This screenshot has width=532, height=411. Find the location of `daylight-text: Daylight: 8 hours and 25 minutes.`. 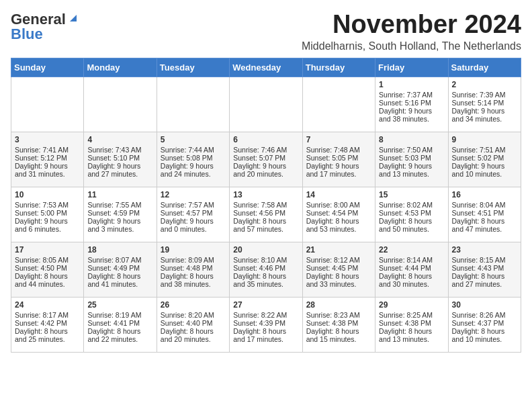

daylight-text: Daylight: 8 hours and 25 minutes. is located at coordinates (47, 335).